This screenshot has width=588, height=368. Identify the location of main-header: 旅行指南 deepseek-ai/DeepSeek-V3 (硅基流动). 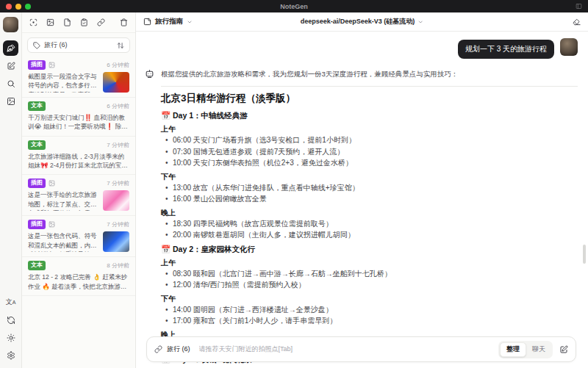
(362, 22).